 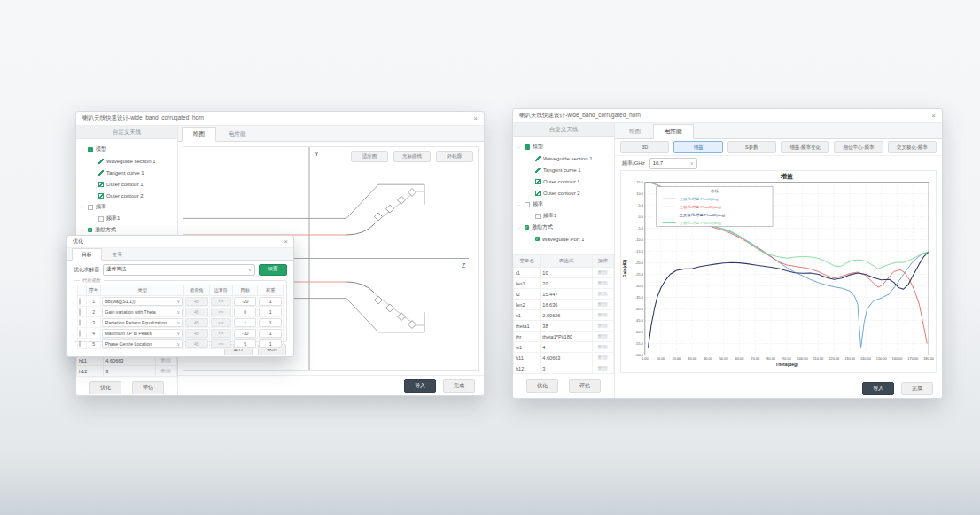 I want to click on toolbar-gain-freq-button: 增益-频率变化, so click(x=805, y=147).